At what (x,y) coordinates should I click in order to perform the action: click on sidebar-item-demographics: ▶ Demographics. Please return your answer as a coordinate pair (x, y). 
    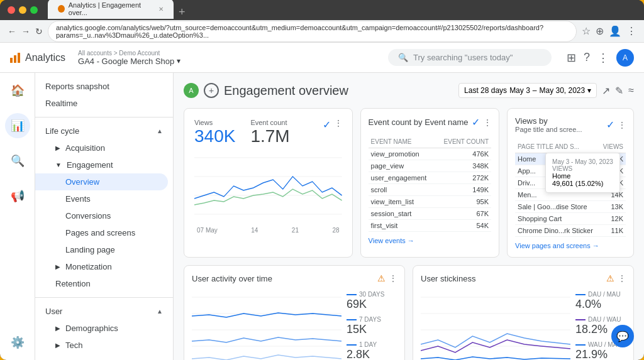
    Looking at the image, I should click on (102, 328).